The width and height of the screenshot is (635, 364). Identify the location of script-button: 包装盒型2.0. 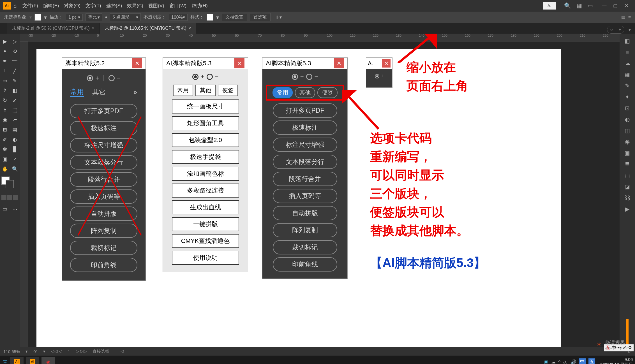
(205, 140).